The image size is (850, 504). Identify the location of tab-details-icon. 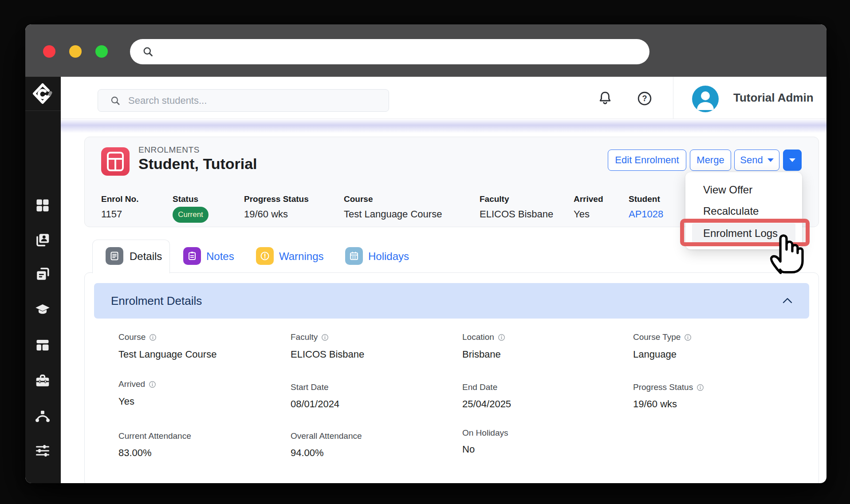
(114, 256).